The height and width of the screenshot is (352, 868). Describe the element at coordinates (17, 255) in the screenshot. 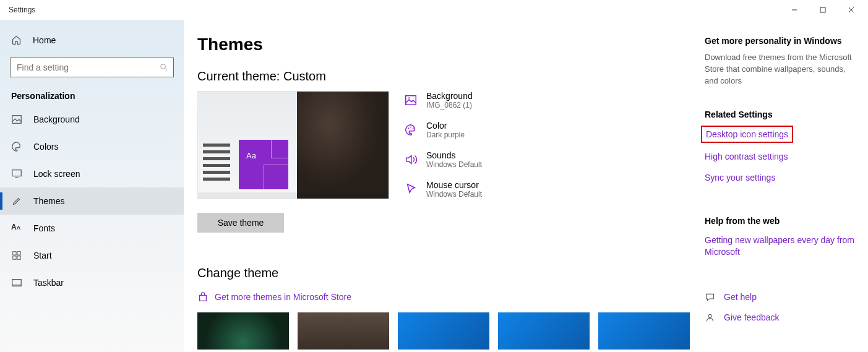

I see `start-icon` at that location.